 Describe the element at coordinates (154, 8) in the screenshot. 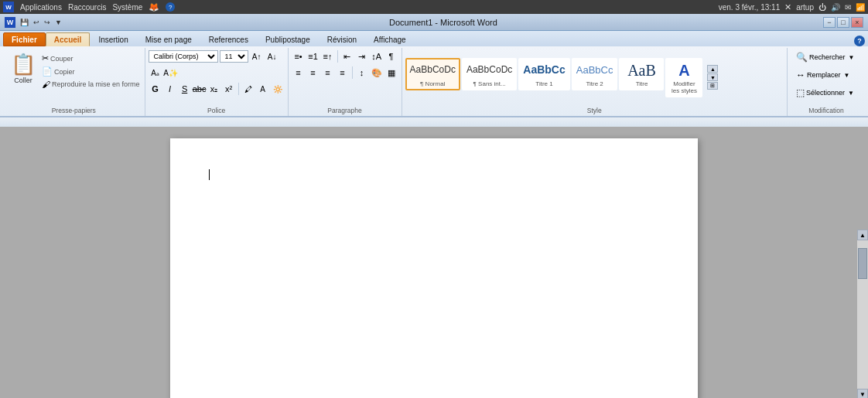

I see `firefox-icon: 🦊` at that location.